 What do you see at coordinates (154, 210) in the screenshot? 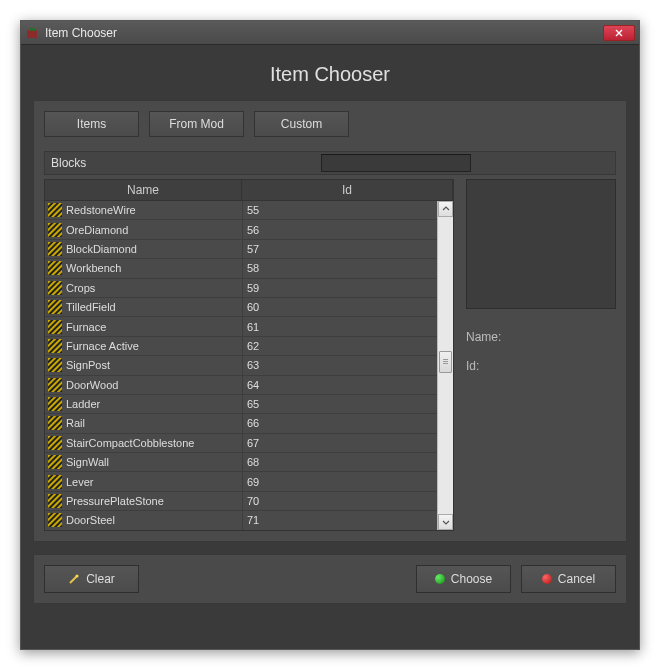
I see `row-name: RedstoneWire` at bounding box center [154, 210].